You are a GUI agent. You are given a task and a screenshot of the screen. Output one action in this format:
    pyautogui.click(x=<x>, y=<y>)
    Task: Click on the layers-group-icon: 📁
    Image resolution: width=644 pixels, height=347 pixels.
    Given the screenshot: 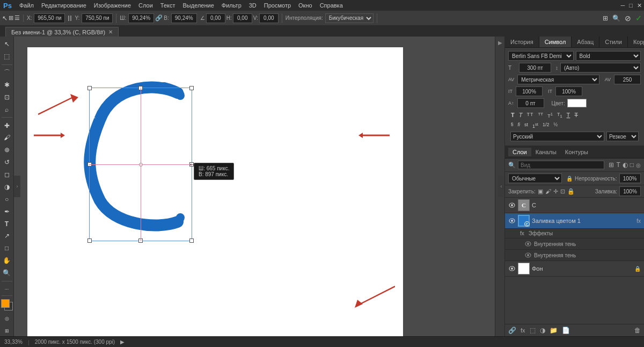 What is the action you would take?
    pyautogui.click(x=554, y=330)
    